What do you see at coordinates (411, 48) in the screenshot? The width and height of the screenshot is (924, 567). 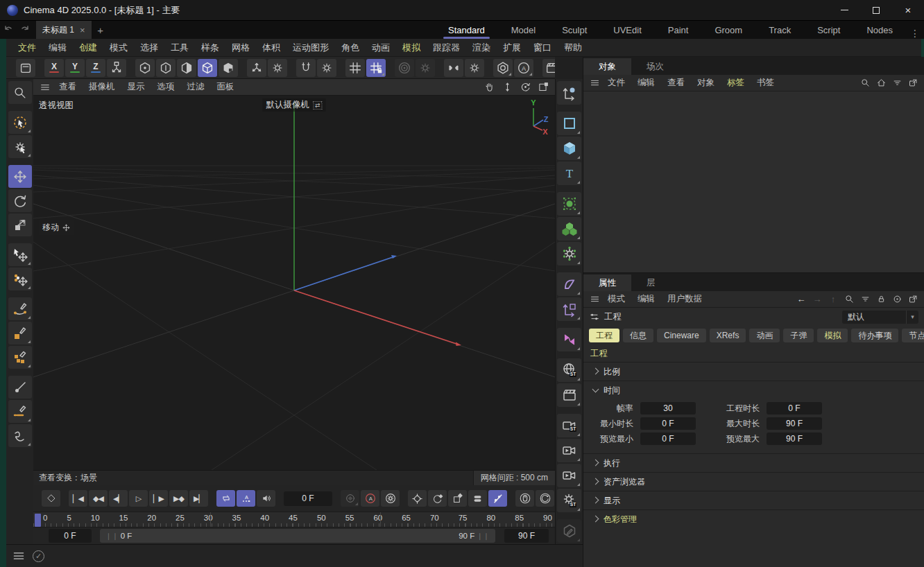 I see `menu-simulate: 模拟` at bounding box center [411, 48].